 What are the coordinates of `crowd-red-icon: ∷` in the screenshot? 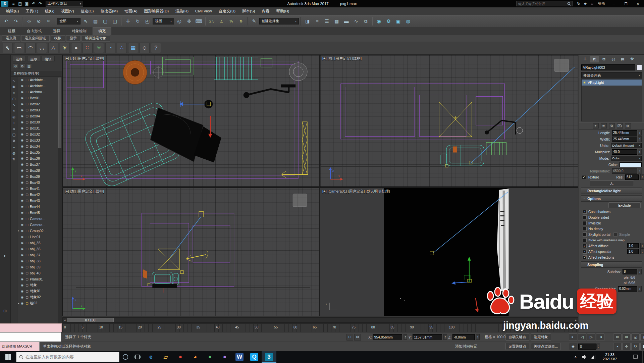 It's located at (88, 48).